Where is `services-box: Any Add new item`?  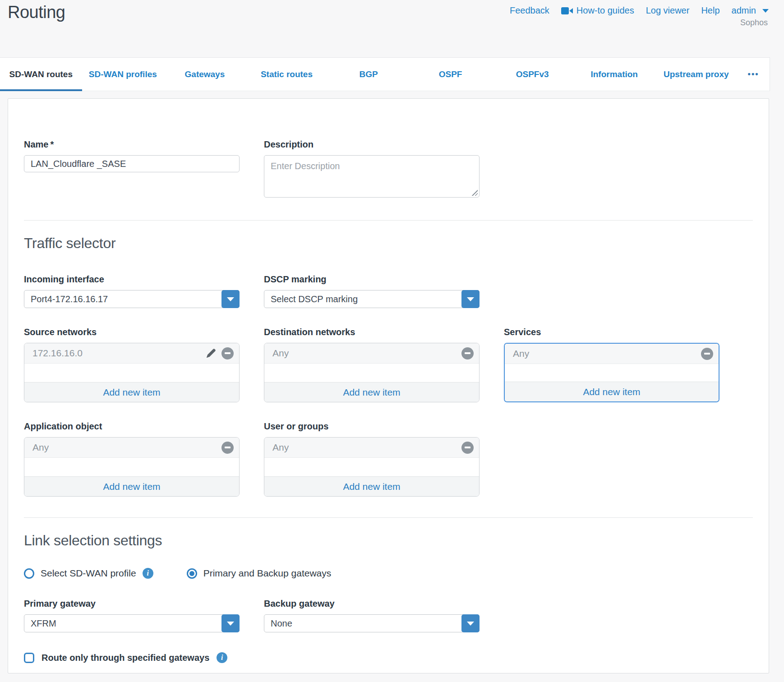 services-box: Any Add new item is located at coordinates (612, 373).